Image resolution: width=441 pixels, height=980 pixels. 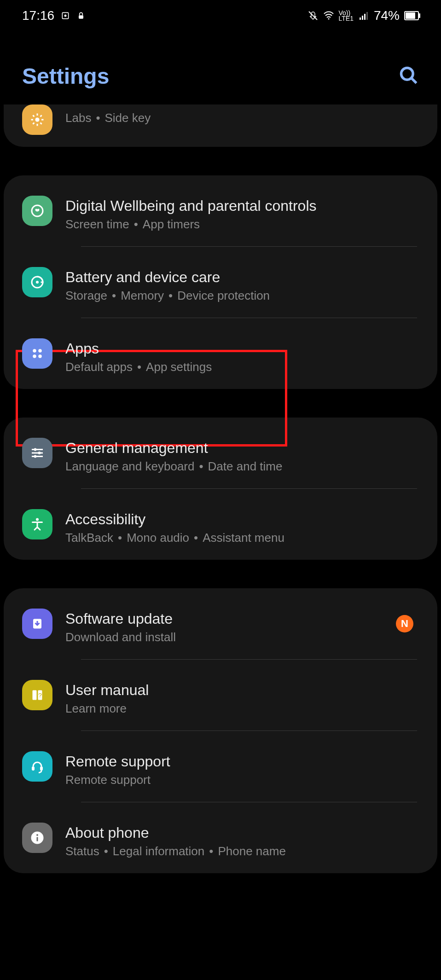 What do you see at coordinates (242, 709) in the screenshot?
I see `item-subtitle: Learn more` at bounding box center [242, 709].